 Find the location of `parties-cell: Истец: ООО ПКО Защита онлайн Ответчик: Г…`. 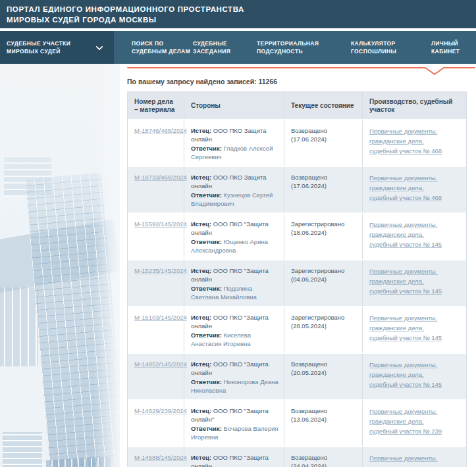

parties-cell: Истец: ООО ПКО Защита онлайн Ответчик: Г… is located at coordinates (234, 143).